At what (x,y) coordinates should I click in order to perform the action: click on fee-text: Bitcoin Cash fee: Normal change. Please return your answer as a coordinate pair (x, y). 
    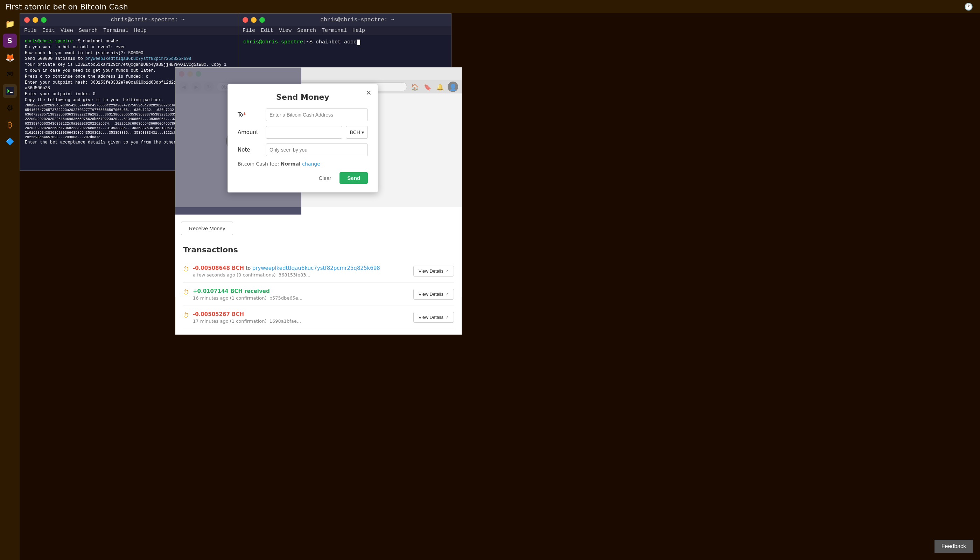
    Looking at the image, I should click on (279, 164).